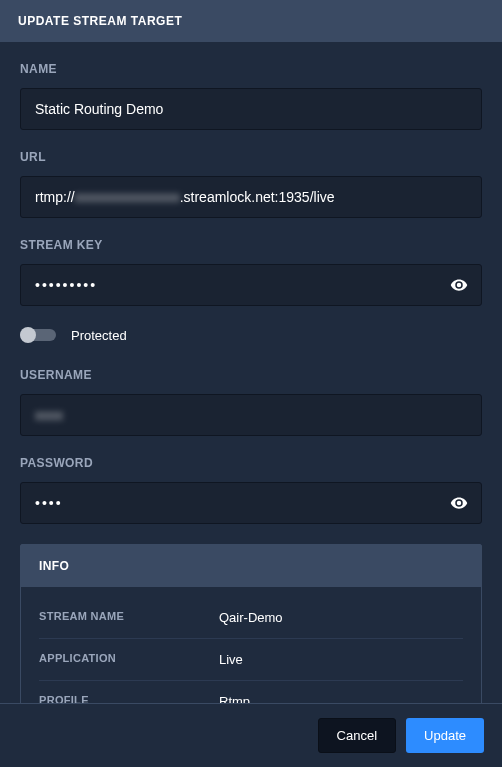  What do you see at coordinates (445, 736) in the screenshot?
I see `update-button: Update` at bounding box center [445, 736].